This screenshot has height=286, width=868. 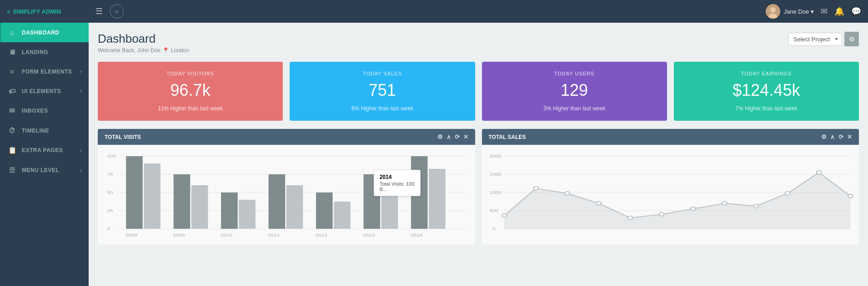 What do you see at coordinates (773, 11) in the screenshot?
I see `avatar` at bounding box center [773, 11].